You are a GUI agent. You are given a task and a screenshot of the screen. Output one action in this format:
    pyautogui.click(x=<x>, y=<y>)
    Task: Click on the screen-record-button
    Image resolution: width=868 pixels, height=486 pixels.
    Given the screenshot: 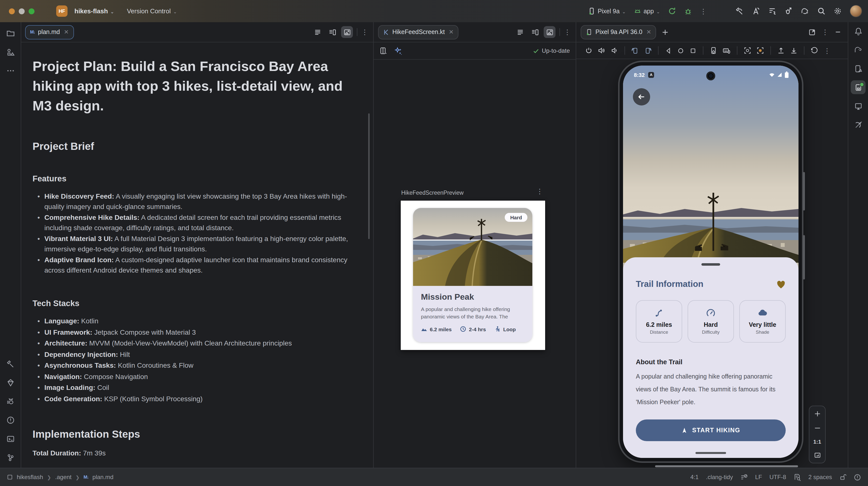 What is the action you would take?
    pyautogui.click(x=760, y=51)
    